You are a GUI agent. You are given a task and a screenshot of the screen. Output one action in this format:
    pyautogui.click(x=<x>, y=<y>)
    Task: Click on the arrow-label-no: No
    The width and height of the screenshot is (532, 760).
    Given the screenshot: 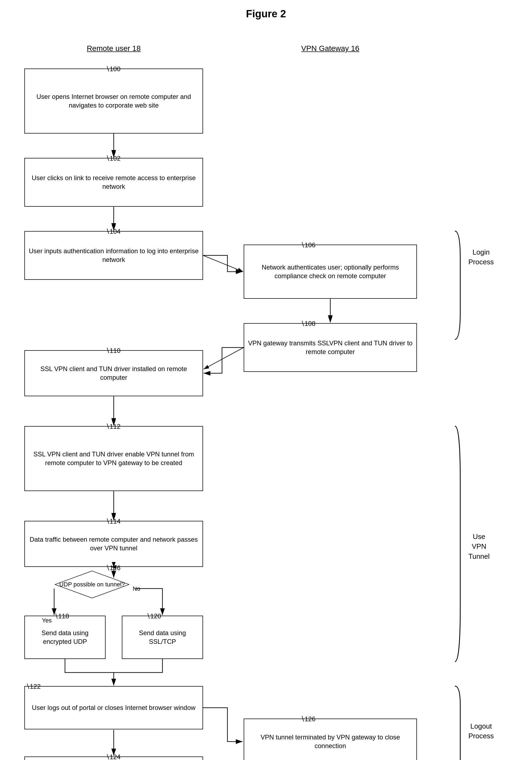 What is the action you would take?
    pyautogui.click(x=136, y=589)
    